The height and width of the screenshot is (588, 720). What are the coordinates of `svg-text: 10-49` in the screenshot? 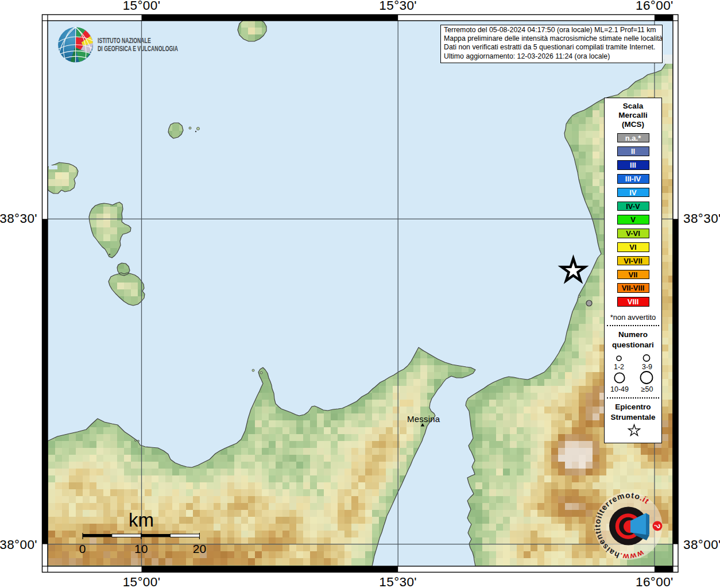 It's located at (620, 389).